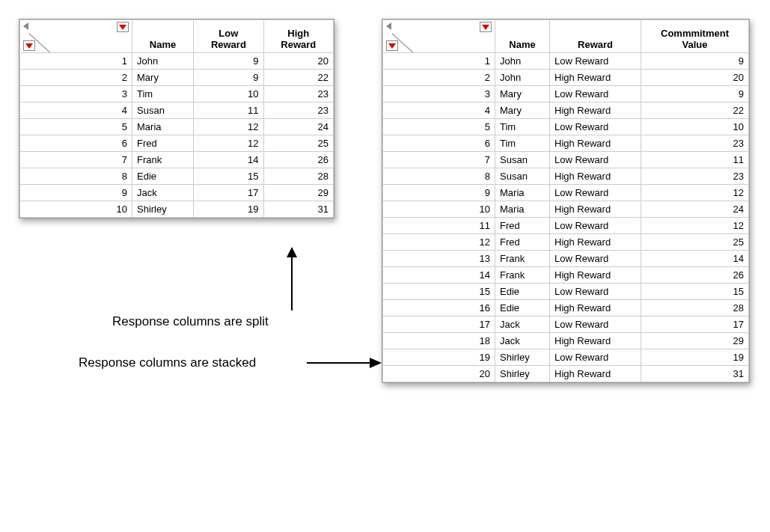 The height and width of the screenshot is (532, 770). What do you see at coordinates (177, 144) in the screenshot?
I see `table-row: 6Fred1225` at bounding box center [177, 144].